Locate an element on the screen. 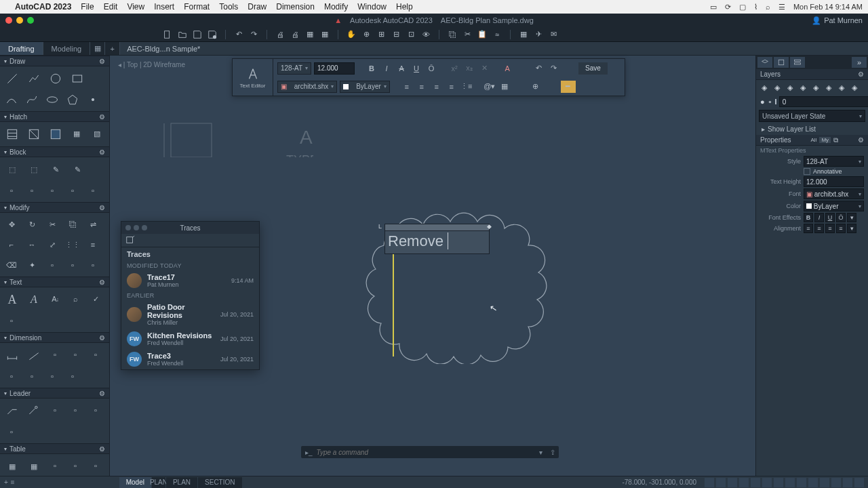 This screenshot has height=488, width=868. display-icon: ▢ is located at coordinates (743, 7).